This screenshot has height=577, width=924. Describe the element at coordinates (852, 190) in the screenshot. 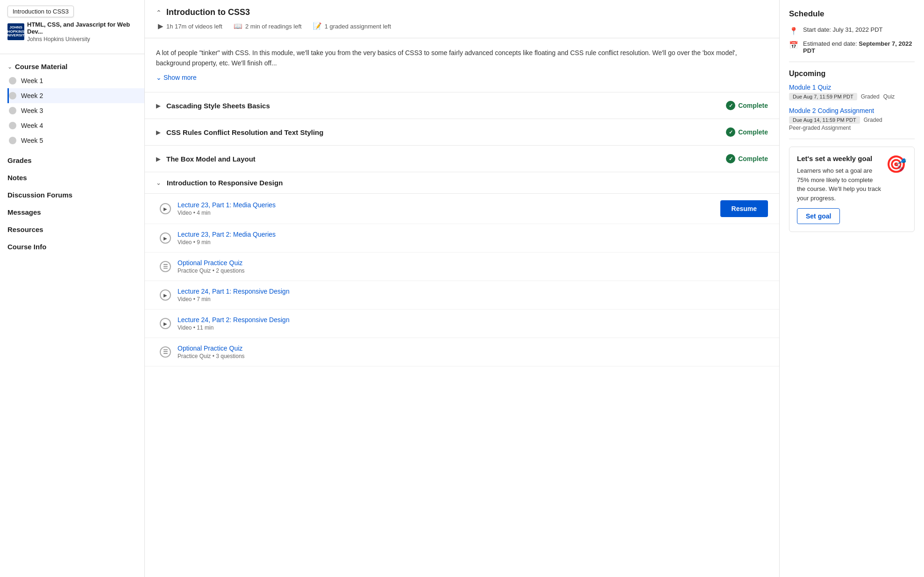

I see `goal-section: Let's set a weekly goal Learners who set…` at that location.